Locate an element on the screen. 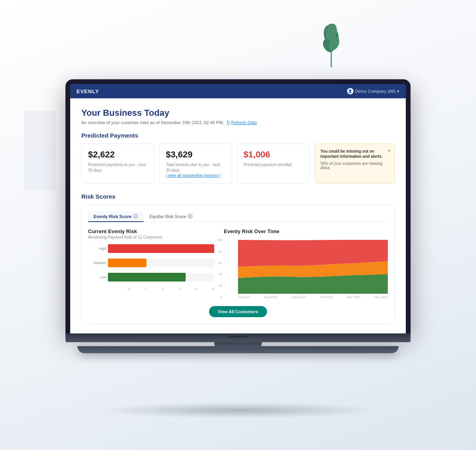 This screenshot has width=476, height=450. y-label-80: 80 is located at coordinates (217, 251).